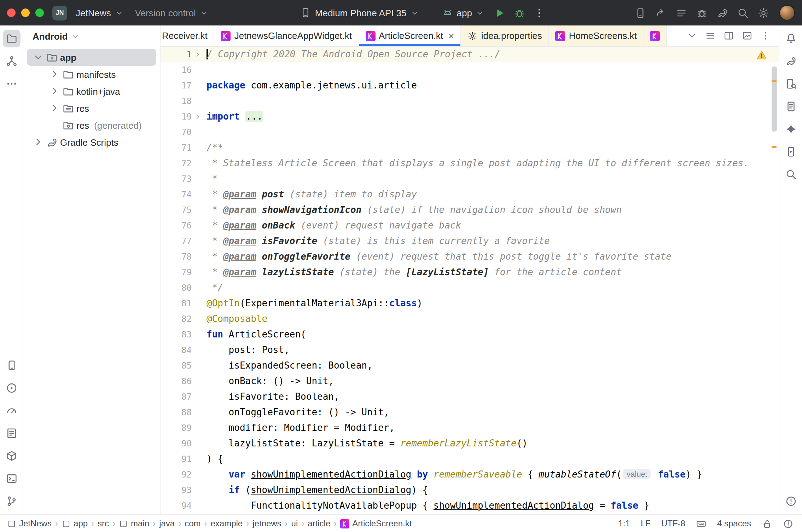 The height and width of the screenshot is (532, 802). I want to click on notifications-button, so click(791, 39).